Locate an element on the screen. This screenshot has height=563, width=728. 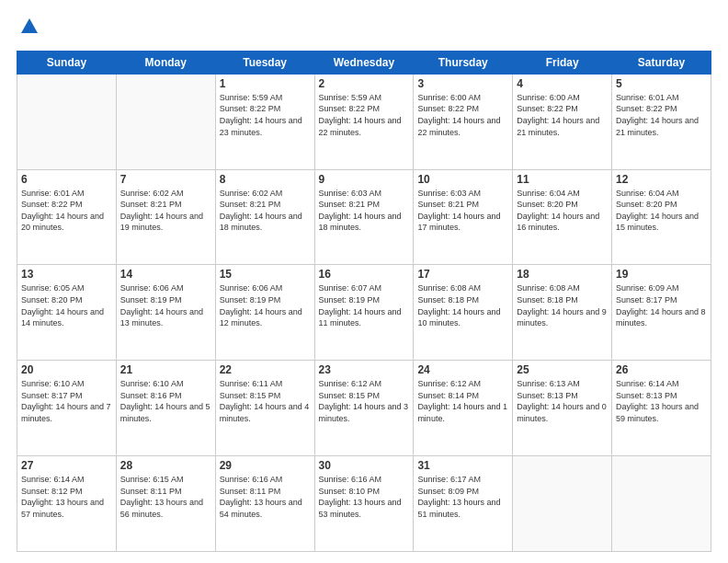
day-number: 22 is located at coordinates (265, 370).